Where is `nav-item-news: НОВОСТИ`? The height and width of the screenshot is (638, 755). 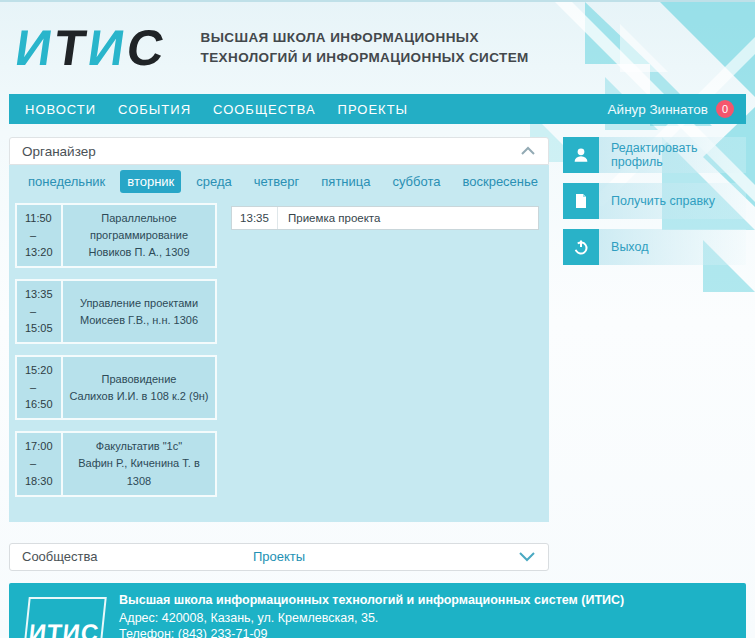 nav-item-news: НОВОСТИ is located at coordinates (60, 110).